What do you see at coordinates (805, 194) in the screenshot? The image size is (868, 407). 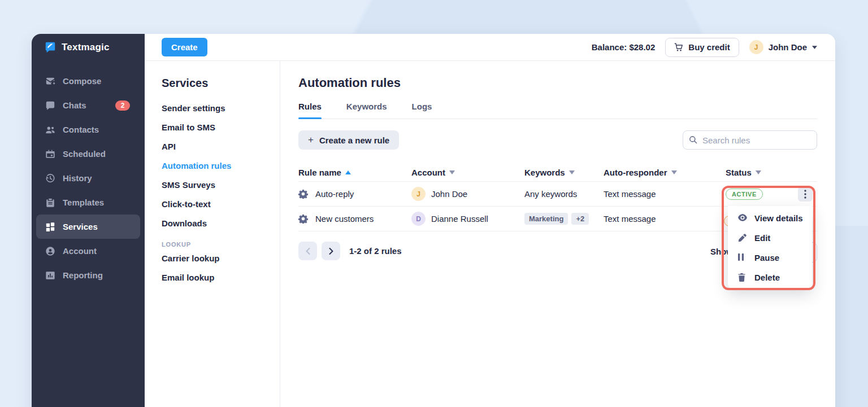 I see `row-actions-kebab-button` at bounding box center [805, 194].